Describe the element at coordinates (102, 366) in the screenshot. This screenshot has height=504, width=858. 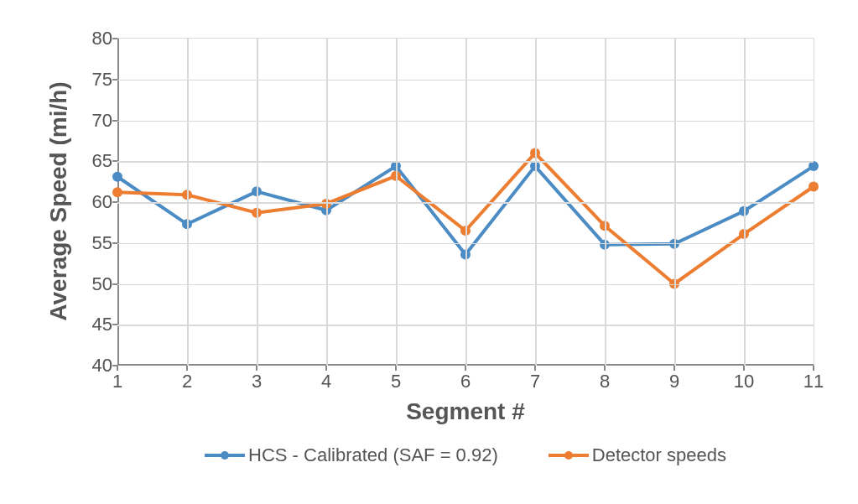
I see `y-tick-label: 40` at that location.